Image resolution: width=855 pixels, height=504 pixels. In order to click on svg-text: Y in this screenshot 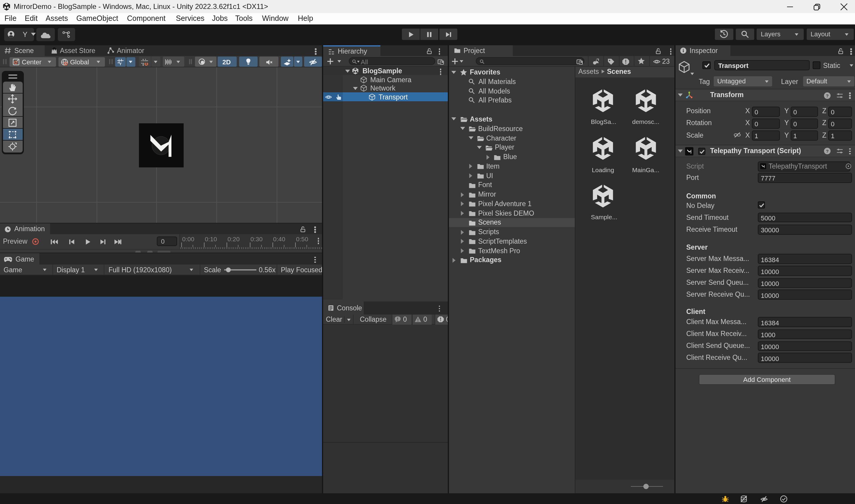, I will do `click(120, 64)`.